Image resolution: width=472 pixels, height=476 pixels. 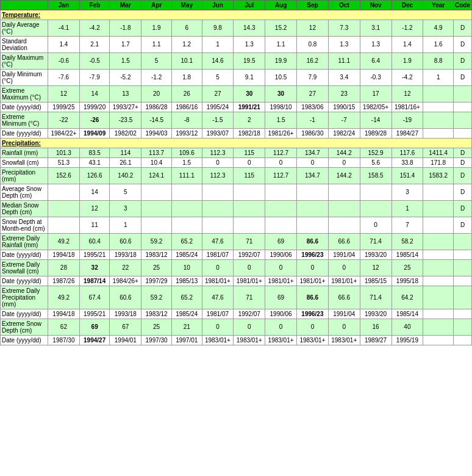 What do you see at coordinates (218, 120) in the screenshot?
I see `cell-5: -1.5` at bounding box center [218, 120].